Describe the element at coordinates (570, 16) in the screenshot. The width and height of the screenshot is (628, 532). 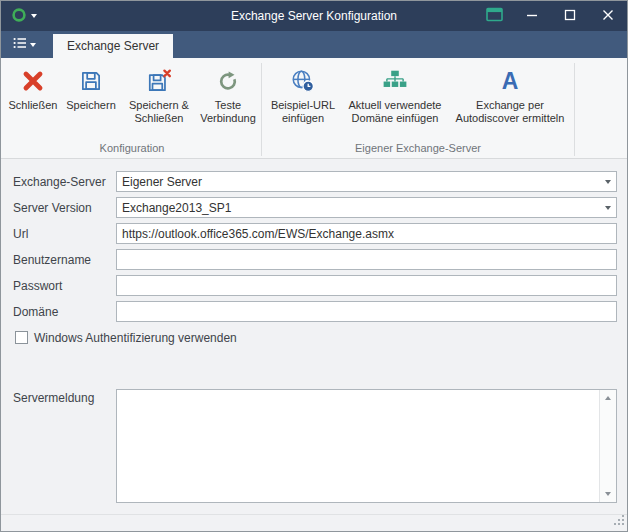
I see `maximize-icon` at that location.